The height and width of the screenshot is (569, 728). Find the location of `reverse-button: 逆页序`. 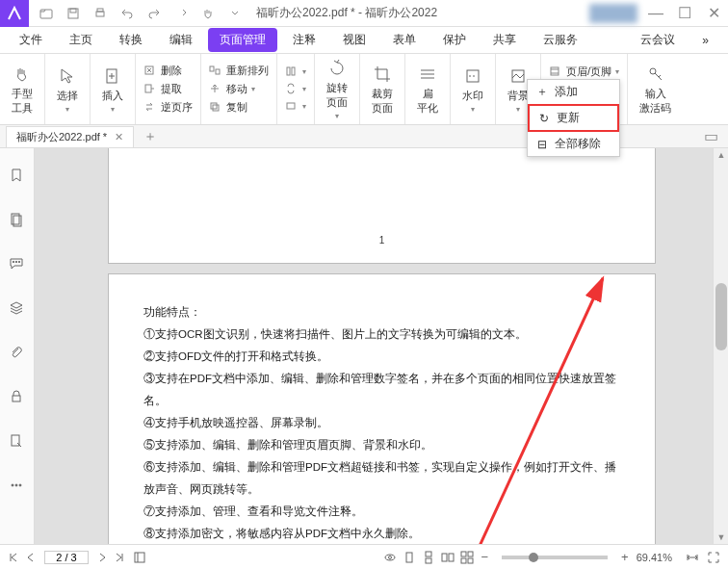

reverse-button: 逆页序 is located at coordinates (168, 108).